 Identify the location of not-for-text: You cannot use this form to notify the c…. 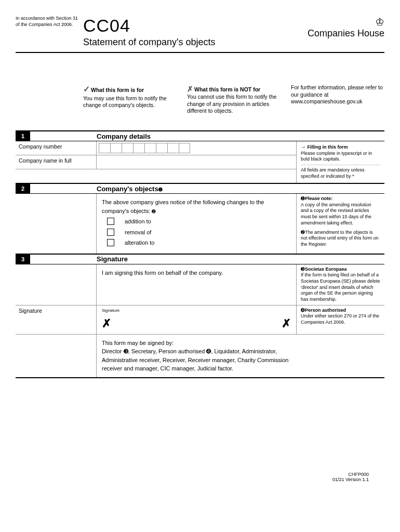
(232, 104).